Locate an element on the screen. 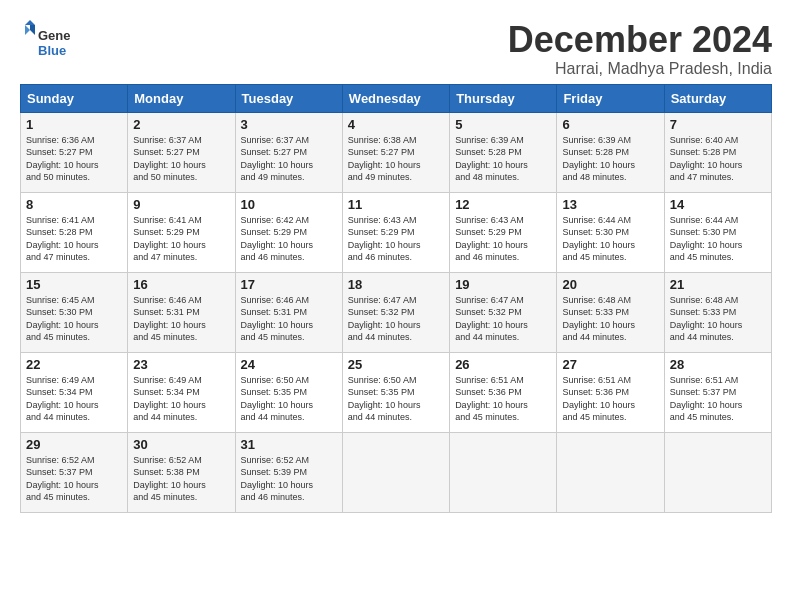  table-row: 18Sunrise: 6:47 AMSunset: 5:32 PMDayligh… is located at coordinates (396, 312).